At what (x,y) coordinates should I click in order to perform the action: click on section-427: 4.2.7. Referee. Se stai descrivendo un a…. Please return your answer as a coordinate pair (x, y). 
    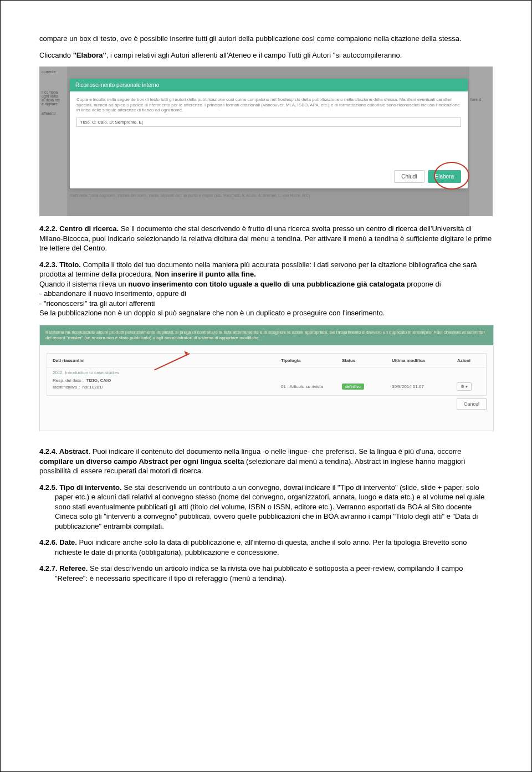
    Looking at the image, I should click on (274, 573).